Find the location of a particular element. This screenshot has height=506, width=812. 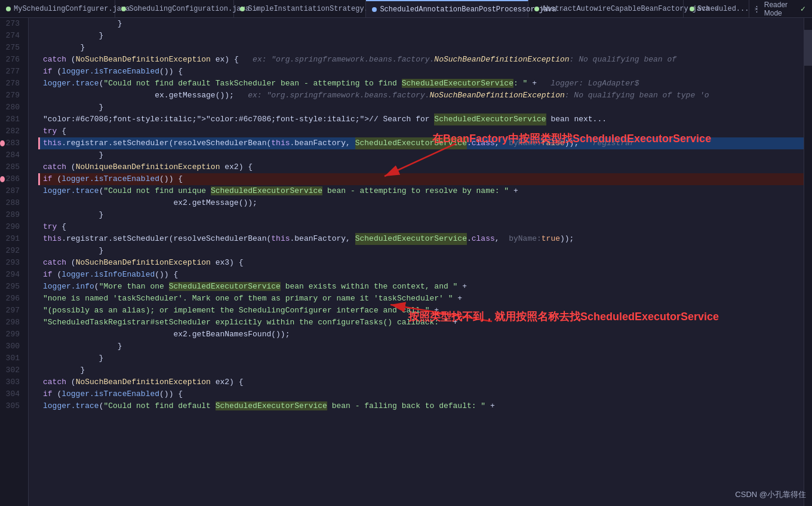

line-number: 282 is located at coordinates (12, 131).